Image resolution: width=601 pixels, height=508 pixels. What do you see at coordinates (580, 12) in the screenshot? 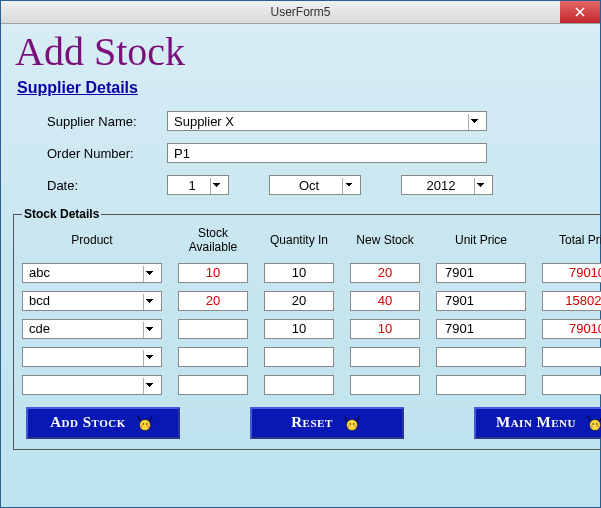
I see `close-icon` at bounding box center [580, 12].